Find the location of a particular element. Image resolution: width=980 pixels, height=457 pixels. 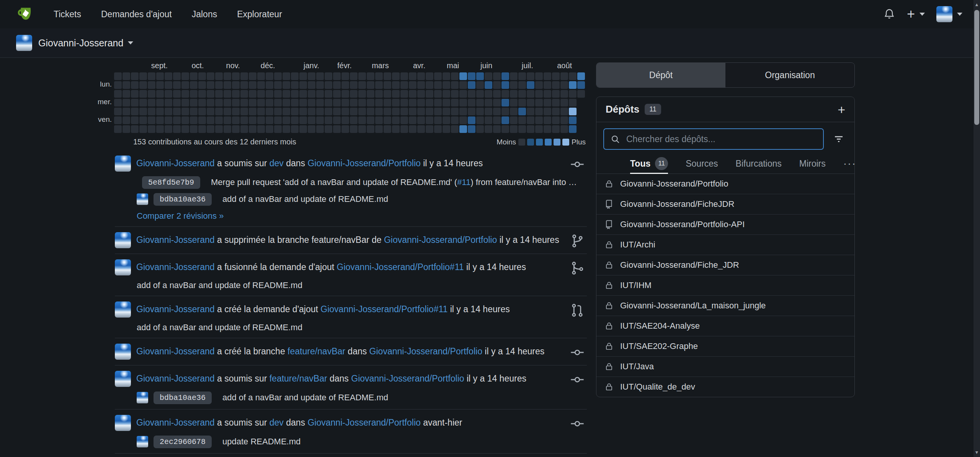

gitea-logo-icon is located at coordinates (24, 14).